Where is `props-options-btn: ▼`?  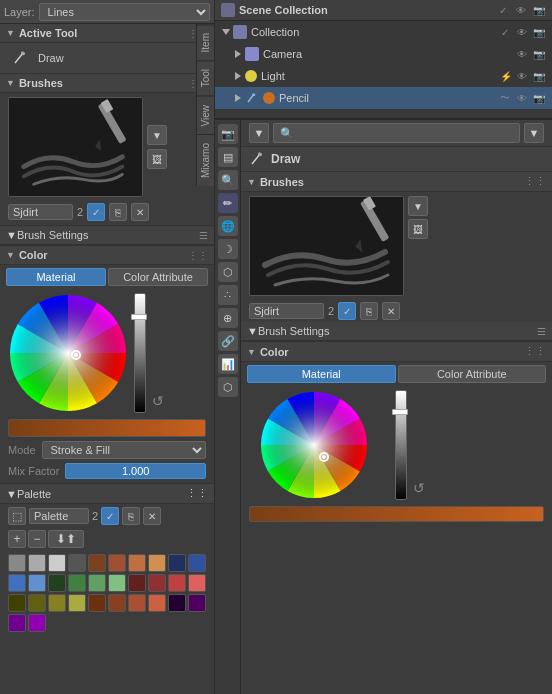
props-options-btn: ▼ is located at coordinates (534, 133).